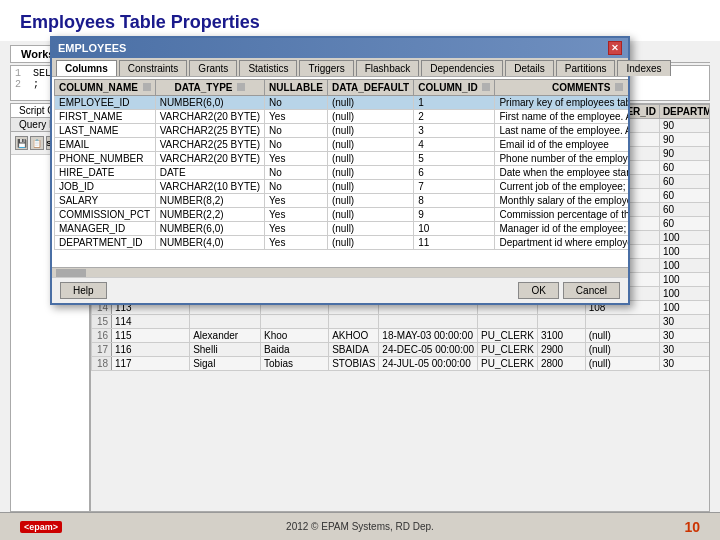  Describe the element at coordinates (106, 187) in the screenshot. I see `col-name-cell: JOB_ID` at that location.